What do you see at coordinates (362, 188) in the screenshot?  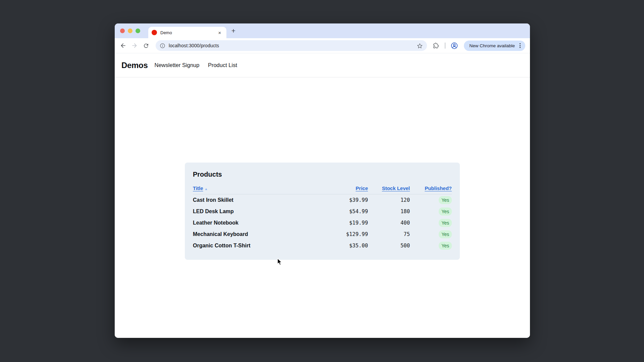 I see `sort-price-link: Price` at bounding box center [362, 188].